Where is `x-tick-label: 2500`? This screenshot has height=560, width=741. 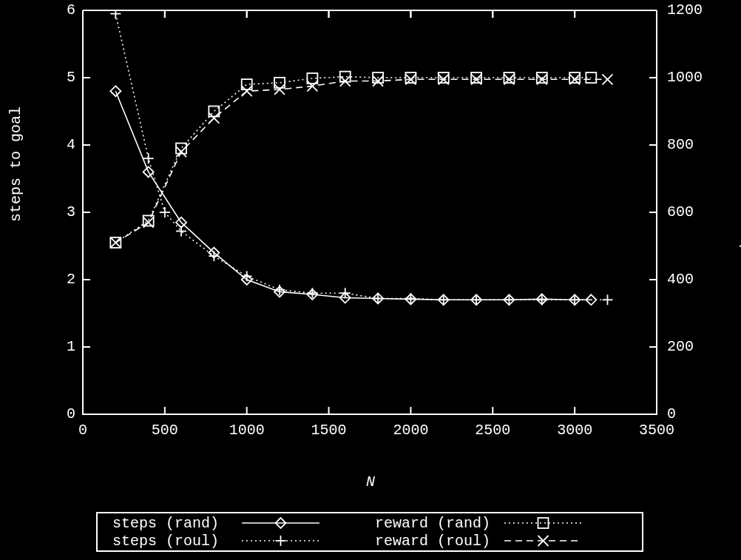 x-tick-label: 2500 is located at coordinates (493, 431).